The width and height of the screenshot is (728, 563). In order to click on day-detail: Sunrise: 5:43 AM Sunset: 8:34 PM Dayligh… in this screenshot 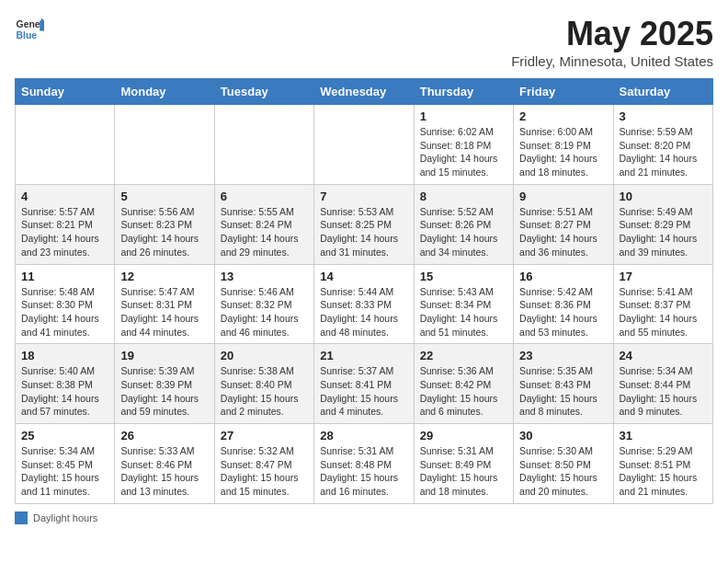, I will do `click(463, 313)`.